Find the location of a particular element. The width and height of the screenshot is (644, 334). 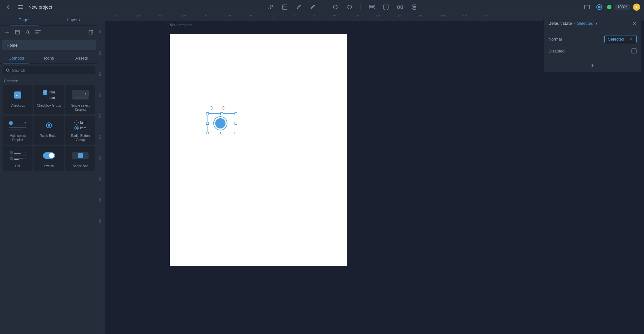

tab-compos: Compos is located at coordinates (16, 58).